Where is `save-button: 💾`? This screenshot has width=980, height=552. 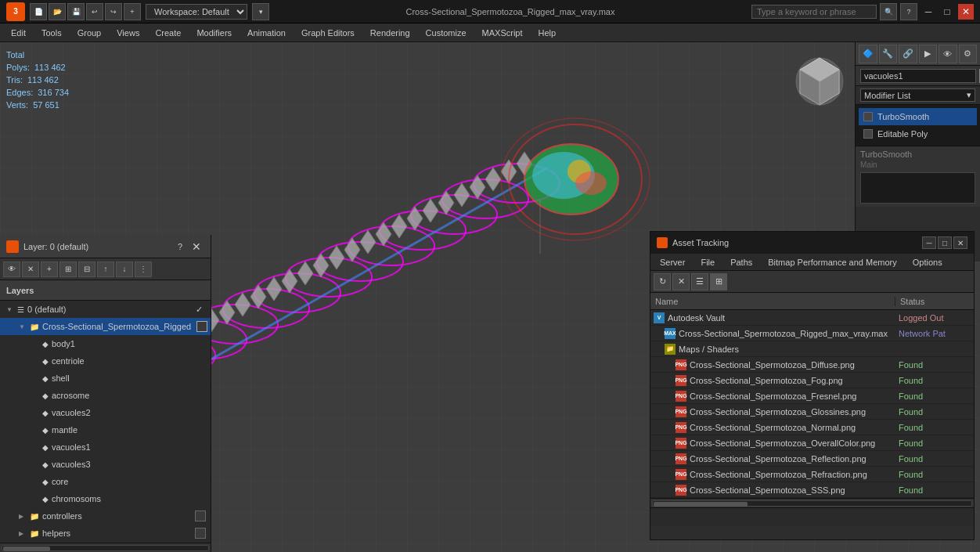
save-button: 💾 is located at coordinates (76, 12).